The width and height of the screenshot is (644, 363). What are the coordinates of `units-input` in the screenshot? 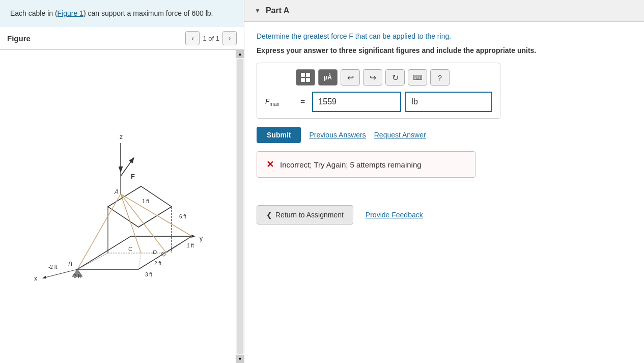 It's located at (449, 102).